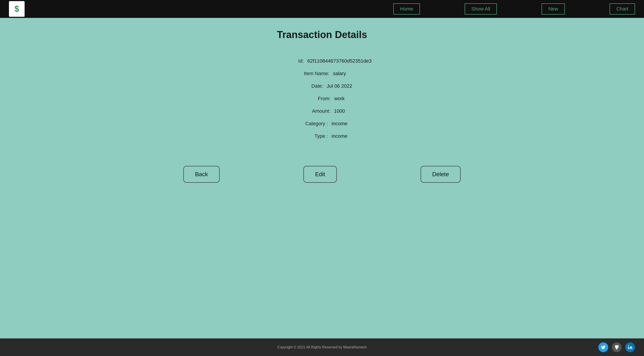 Image resolution: width=644 pixels, height=356 pixels. Describe the element at coordinates (320, 174) in the screenshot. I see `edit-button: Edit` at that location.